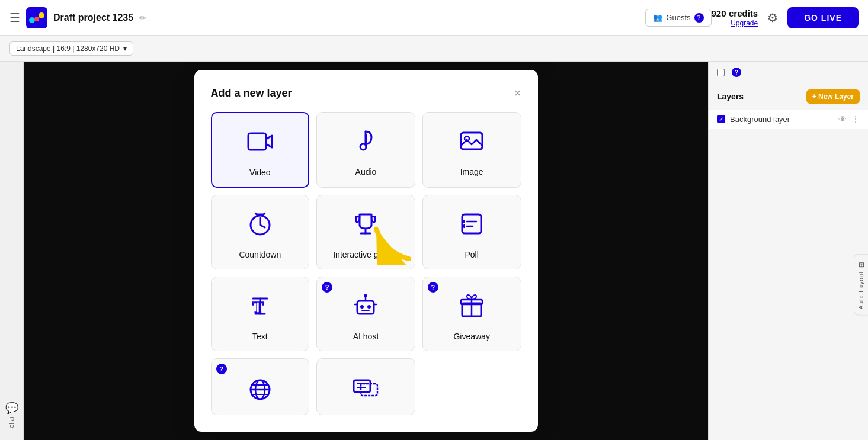  What do you see at coordinates (754, 120) in the screenshot?
I see `layer-left: Background layer` at bounding box center [754, 120].